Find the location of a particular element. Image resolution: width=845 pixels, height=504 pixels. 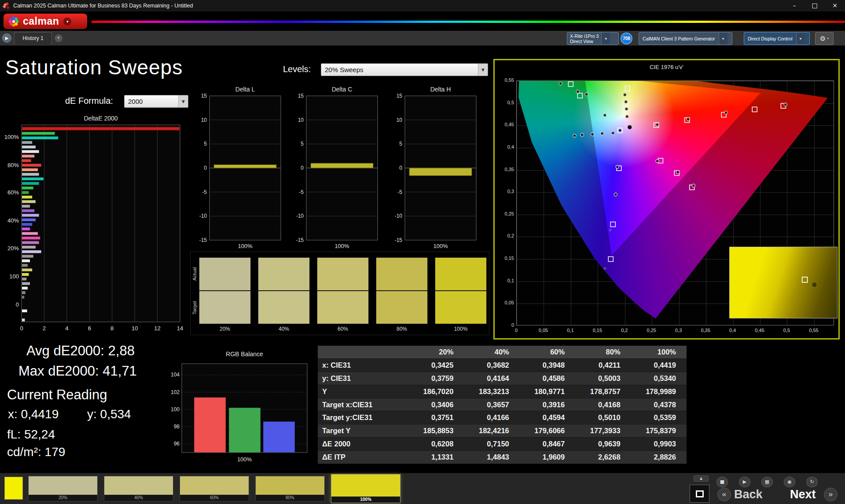

svg-text: DeltaE 2000 is located at coordinates (100, 118).